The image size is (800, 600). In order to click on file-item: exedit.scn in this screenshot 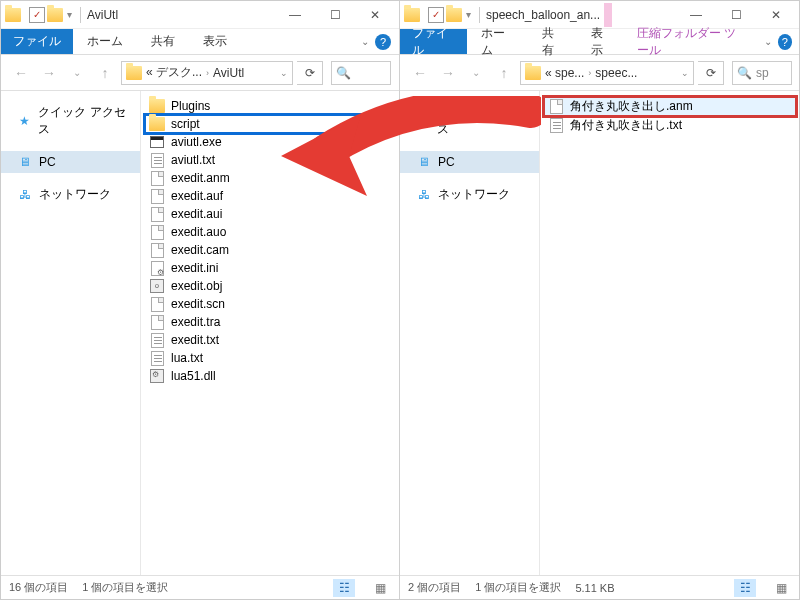, I will do `click(270, 304)`.